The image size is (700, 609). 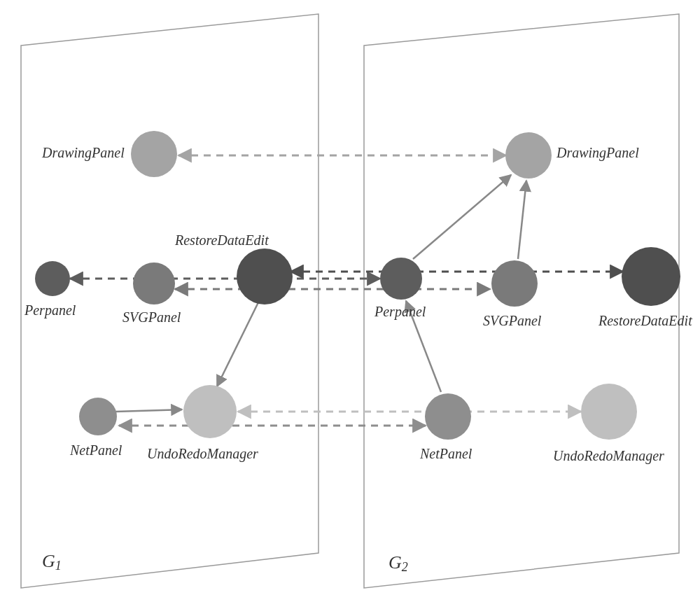 I want to click on label-g2-restoredataedit: RestoreDataEdit, so click(x=645, y=321).